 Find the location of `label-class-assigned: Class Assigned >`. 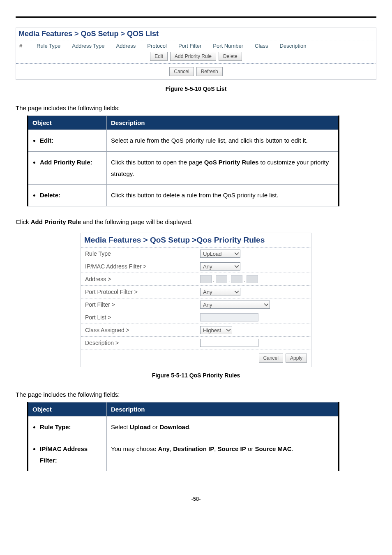

label-class-assigned: Class Assigned > is located at coordinates (143, 330).